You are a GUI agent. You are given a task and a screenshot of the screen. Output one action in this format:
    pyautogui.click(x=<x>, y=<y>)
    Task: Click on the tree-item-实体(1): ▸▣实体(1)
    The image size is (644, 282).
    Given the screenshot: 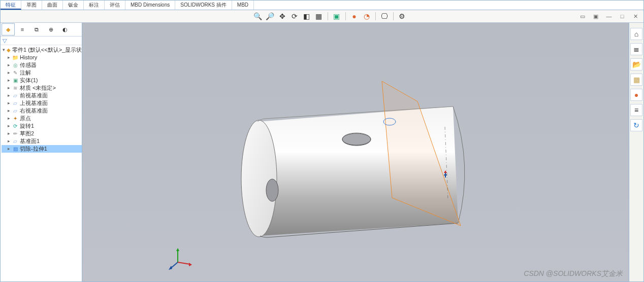 What is the action you would take?
    pyautogui.click(x=42, y=80)
    